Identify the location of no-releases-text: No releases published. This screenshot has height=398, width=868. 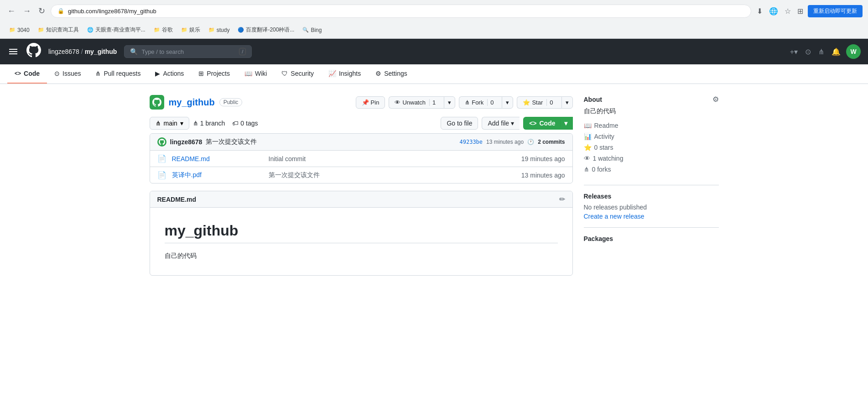
(651, 207).